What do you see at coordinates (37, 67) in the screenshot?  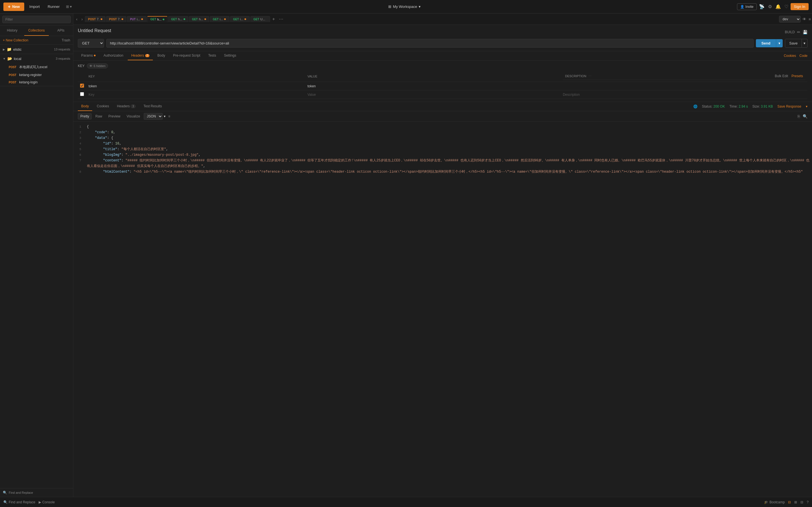 I see `list-item: POST 本地调试写入excel` at bounding box center [37, 67].